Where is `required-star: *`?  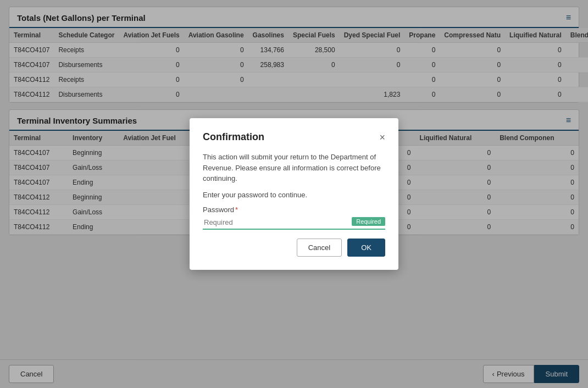 required-star: * is located at coordinates (236, 210).